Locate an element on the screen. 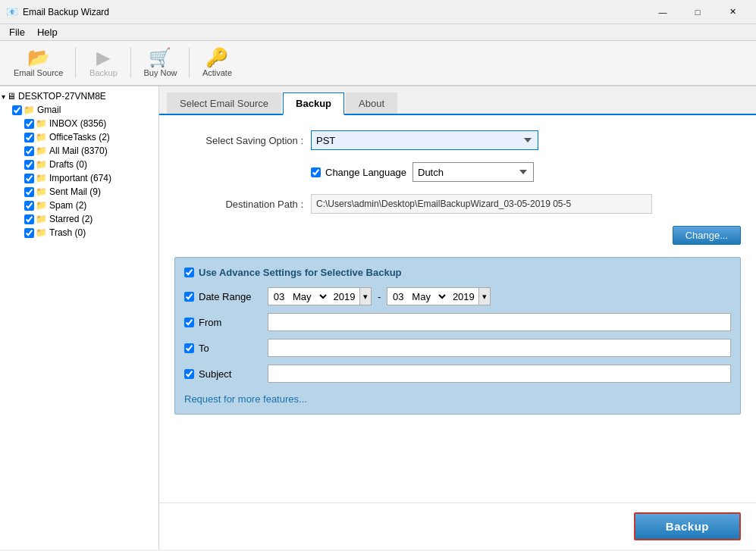 The width and height of the screenshot is (756, 551). change-btn-row: Change... is located at coordinates (458, 235).